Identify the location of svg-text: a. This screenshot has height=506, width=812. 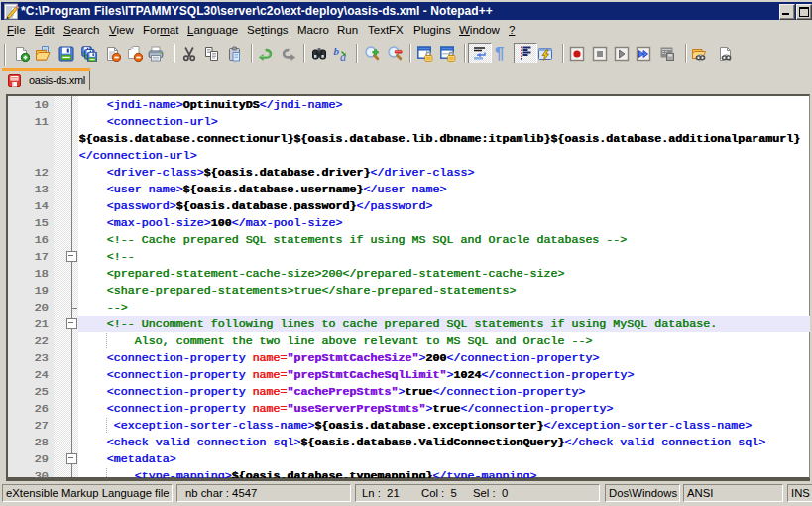
(343, 56).